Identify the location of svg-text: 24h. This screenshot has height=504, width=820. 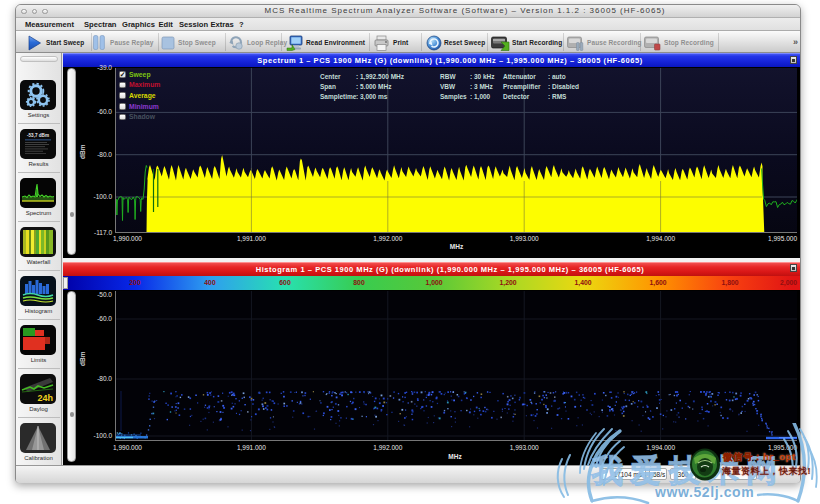
(45, 398).